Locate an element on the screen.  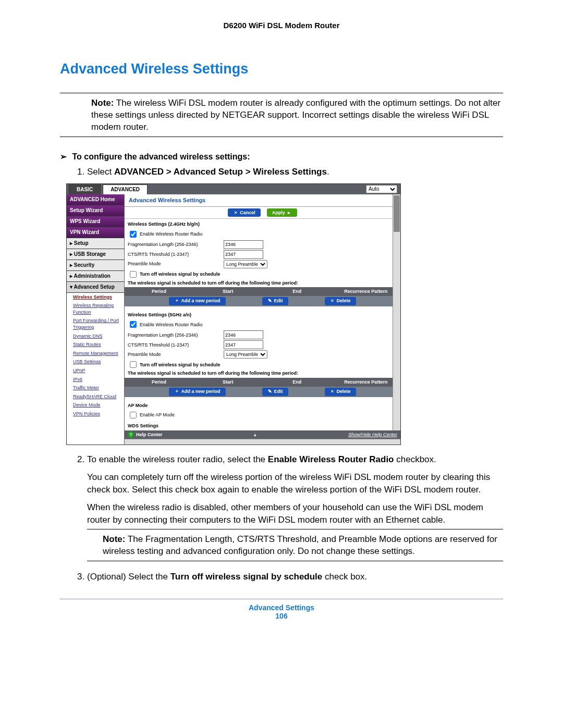
sidebar-sub-readyshare: ReadySHARE Cloud is located at coordinates (95, 397).